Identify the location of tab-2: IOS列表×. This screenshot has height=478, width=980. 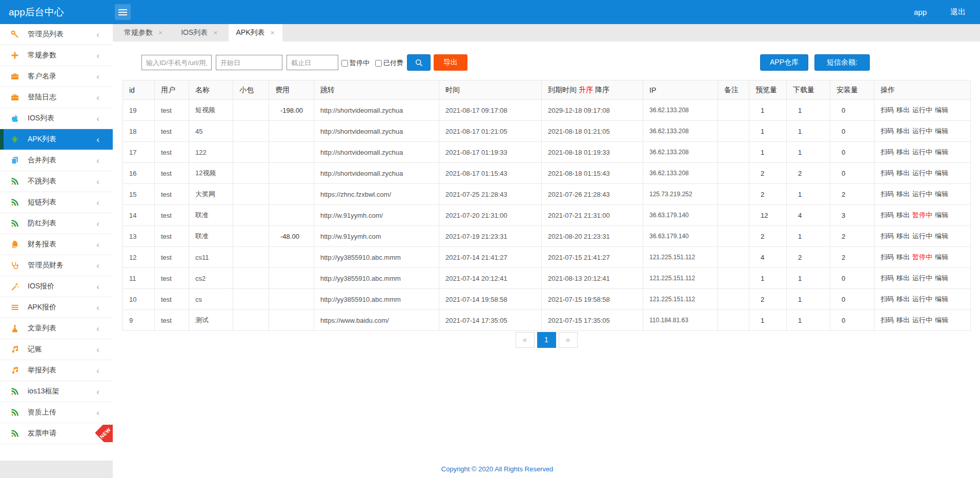
(199, 33).